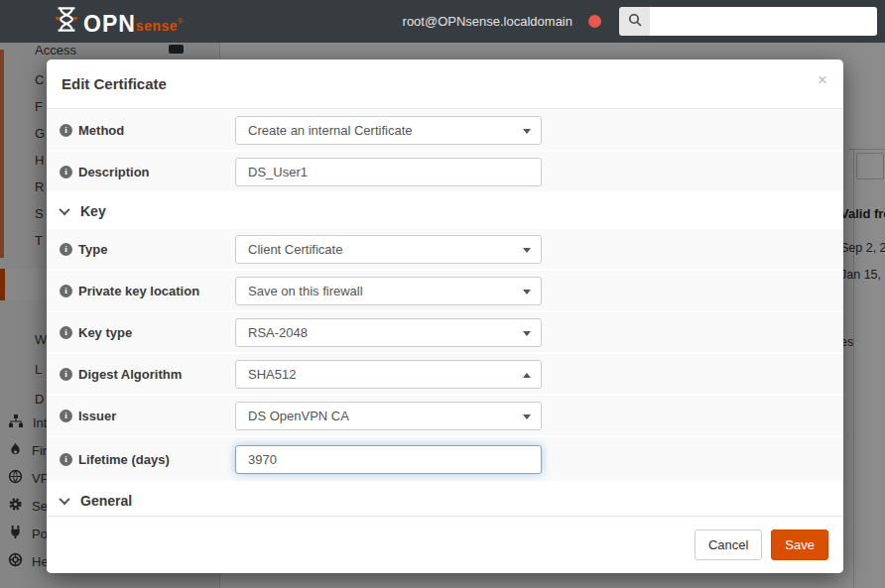 This screenshot has height=588, width=885. I want to click on opnsense-logo: OPNsense®, so click(118, 22).